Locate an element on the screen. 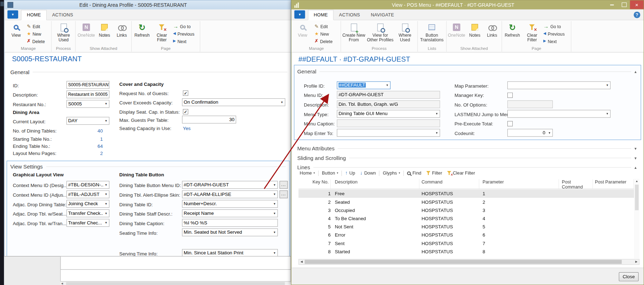 Image resolution: width=644 pixels, height=285 pixels. table-row: 7SentHOSPSTATUS7 is located at coordinates (466, 243).